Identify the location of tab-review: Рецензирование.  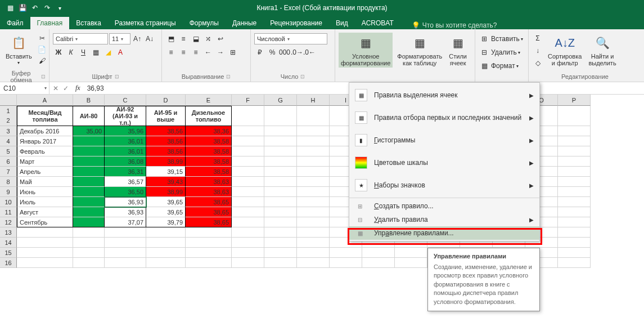
(296, 23).